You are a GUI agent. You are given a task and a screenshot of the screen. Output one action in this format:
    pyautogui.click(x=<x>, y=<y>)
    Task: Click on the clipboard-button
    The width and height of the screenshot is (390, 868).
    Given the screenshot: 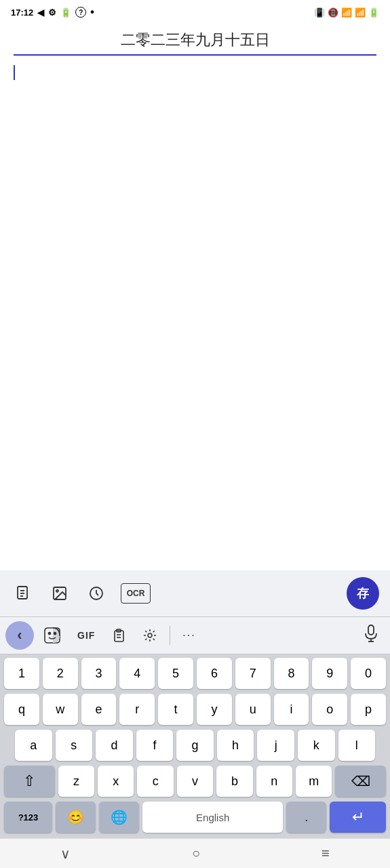 What is the action you would take?
    pyautogui.click(x=119, y=635)
    